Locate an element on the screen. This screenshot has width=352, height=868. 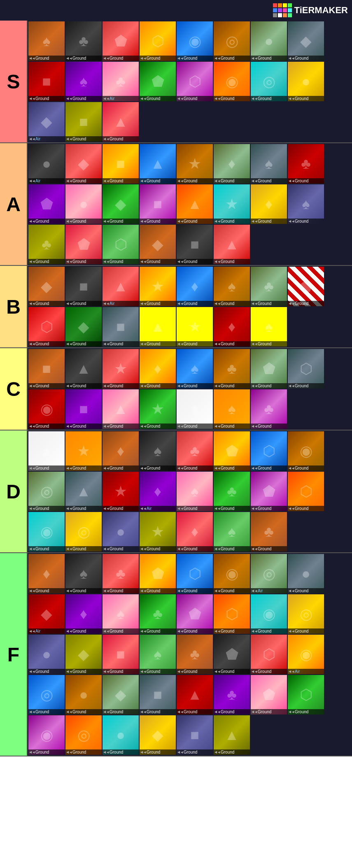
character-cell: ♦◀Air is located at coordinates (158, 491).